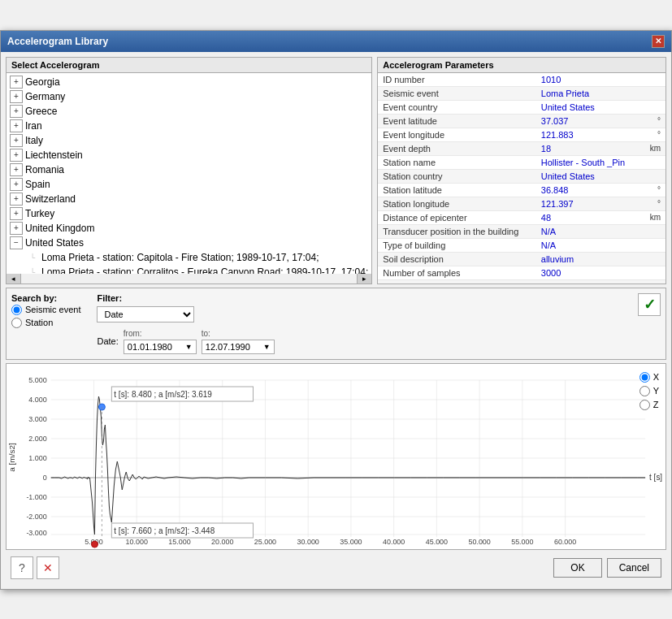  What do you see at coordinates (16, 126) in the screenshot?
I see `expand-iran: +` at bounding box center [16, 126].